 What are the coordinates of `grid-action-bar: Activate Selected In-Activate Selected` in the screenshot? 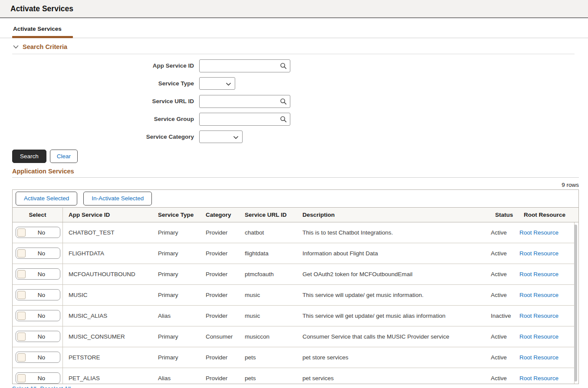 It's located at (296, 199).